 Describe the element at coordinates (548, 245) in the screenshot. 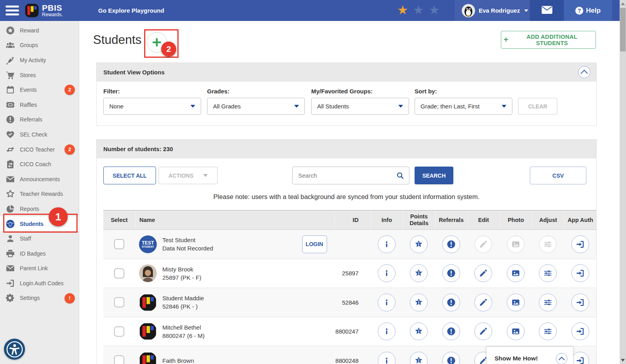

I see `adjust-cell` at that location.